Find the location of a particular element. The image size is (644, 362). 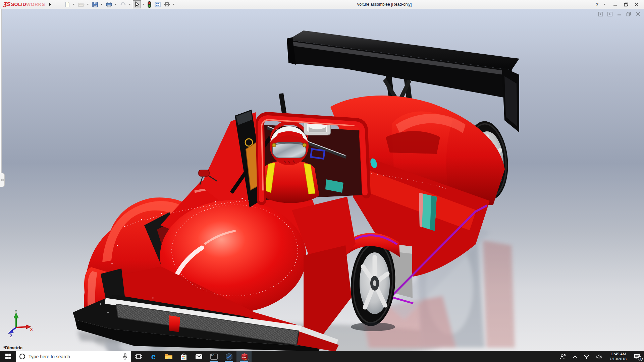

edge-icon: e is located at coordinates (154, 357).